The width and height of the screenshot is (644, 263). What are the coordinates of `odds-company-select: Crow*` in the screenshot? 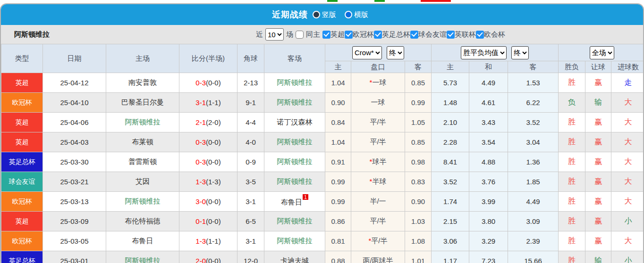 It's located at (367, 53).